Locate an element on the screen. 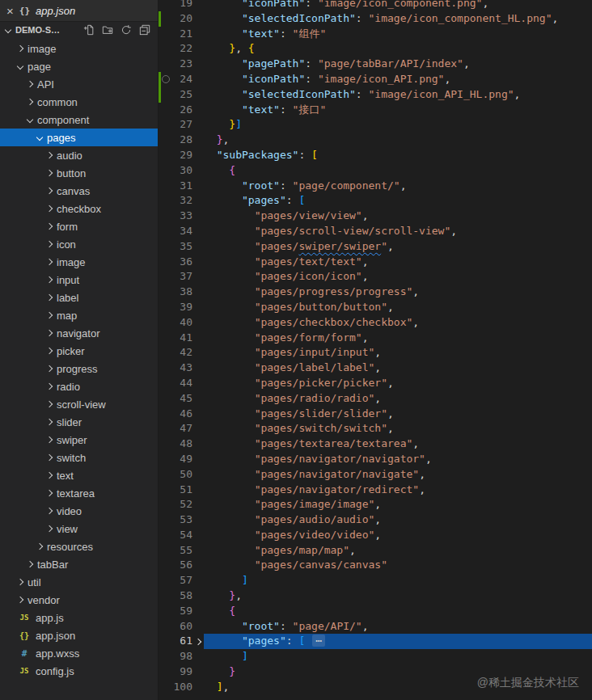  line-number: 59 is located at coordinates (181, 611).